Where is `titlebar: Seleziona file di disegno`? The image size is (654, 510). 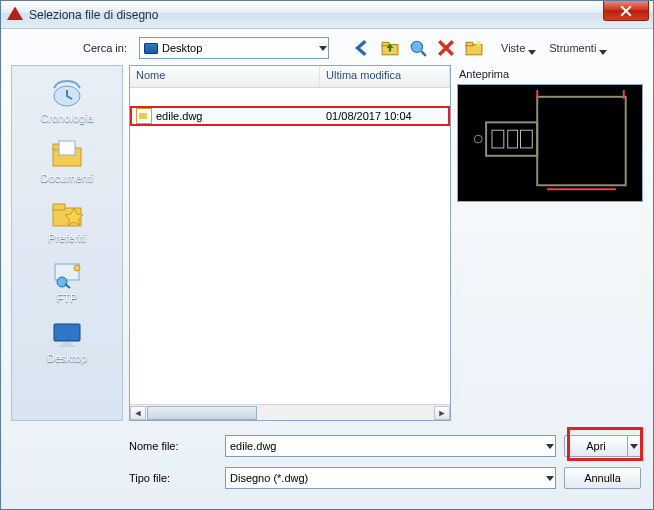
titlebar: Seleziona file di disegno is located at coordinates (327, 15).